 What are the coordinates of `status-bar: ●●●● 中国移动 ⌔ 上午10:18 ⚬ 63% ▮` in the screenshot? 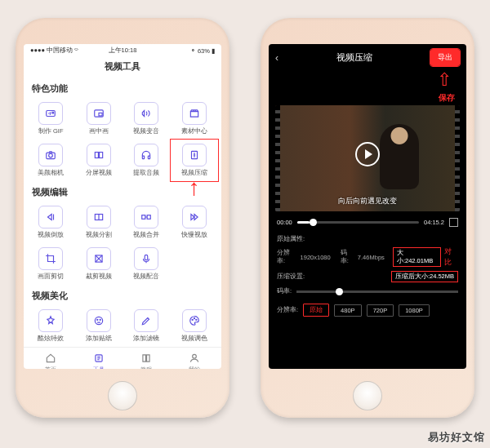 It's located at (122, 51).